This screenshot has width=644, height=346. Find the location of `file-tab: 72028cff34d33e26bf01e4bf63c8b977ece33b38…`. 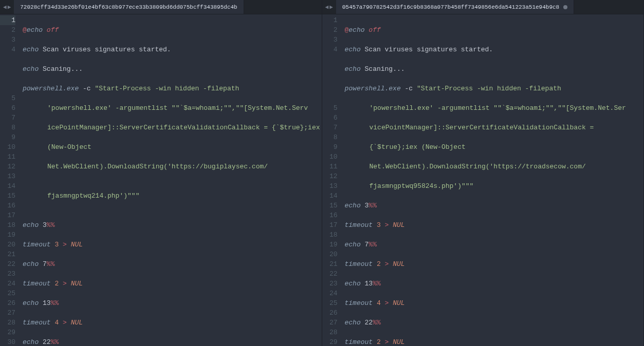

file-tab: 72028cff34d33e26bf01e4bf63c8b977ece33b38… is located at coordinates (128, 7).